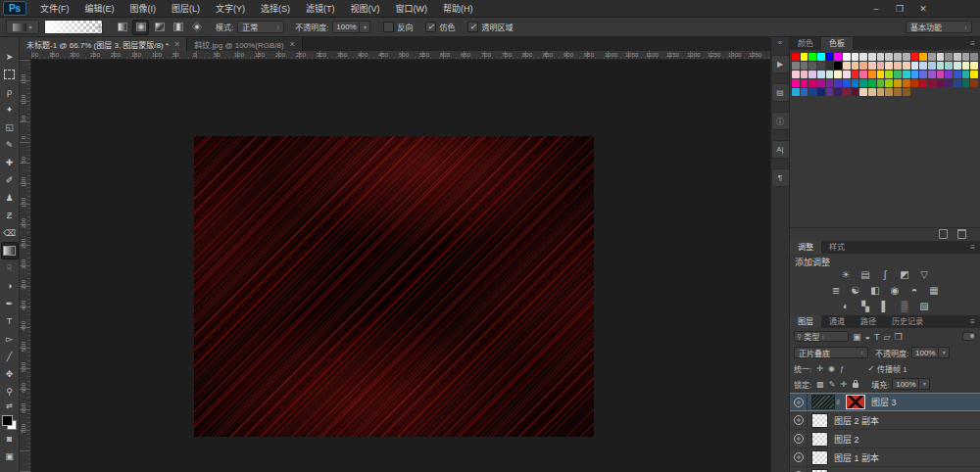 The width and height of the screenshot is (980, 472). I want to click on layers-tab: 历史记录, so click(907, 321).